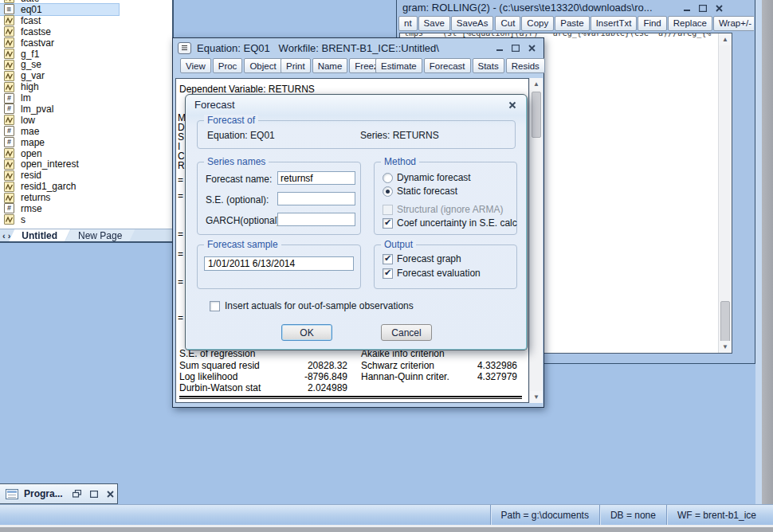  Describe the element at coordinates (77, 494) in the screenshot. I see `restore-icon` at that location.